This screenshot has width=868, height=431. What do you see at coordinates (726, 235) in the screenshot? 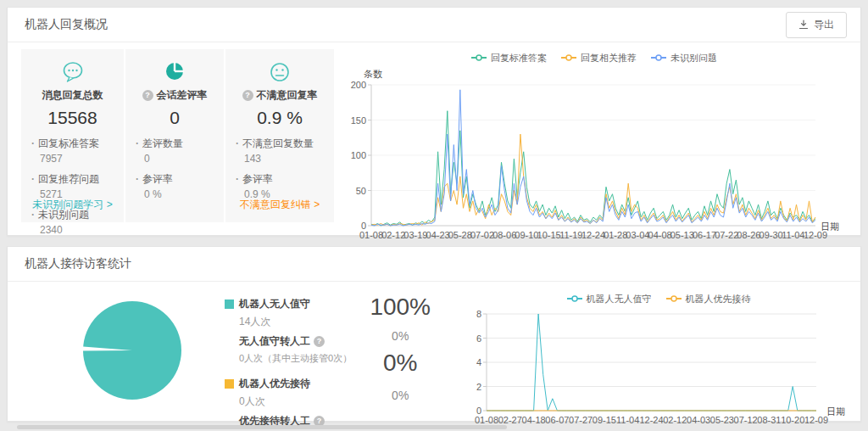
I see `svg-text: 07-22` at bounding box center [726, 235].